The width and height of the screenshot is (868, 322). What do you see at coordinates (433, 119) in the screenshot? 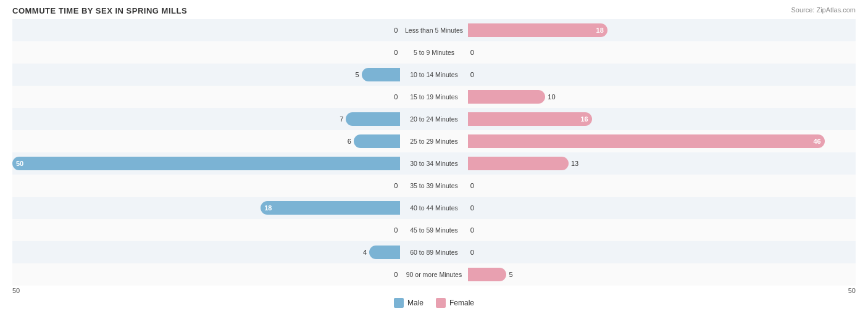
I see `row-label: 20 to 24 Minutes` at bounding box center [433, 119].